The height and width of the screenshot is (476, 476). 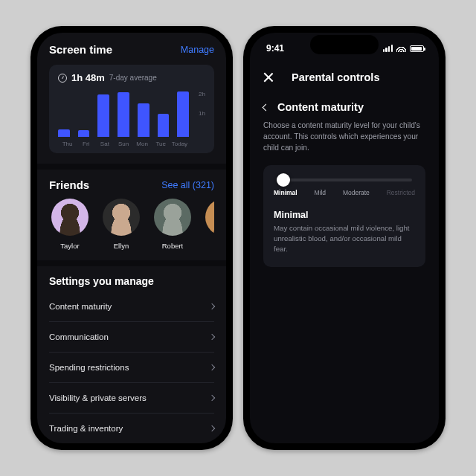 What do you see at coordinates (62, 78) in the screenshot?
I see `clock-icon` at bounding box center [62, 78].